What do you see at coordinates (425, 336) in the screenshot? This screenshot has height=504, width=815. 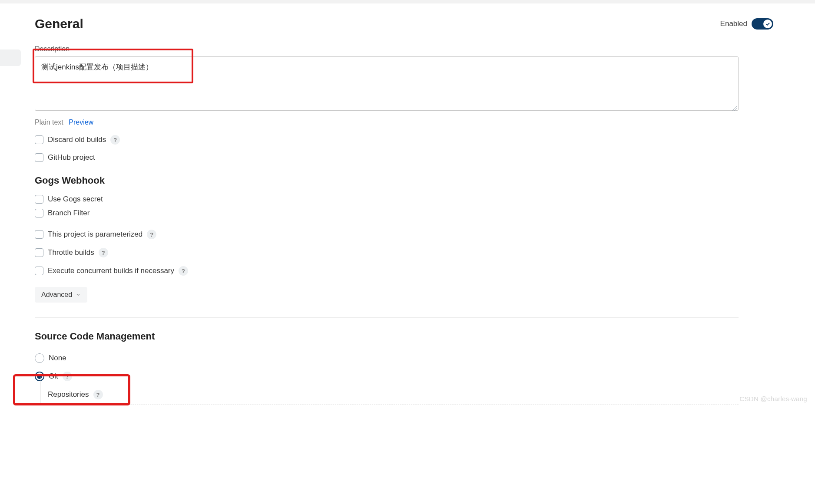 I see `scm-heading: Source Code Management` at bounding box center [425, 336].